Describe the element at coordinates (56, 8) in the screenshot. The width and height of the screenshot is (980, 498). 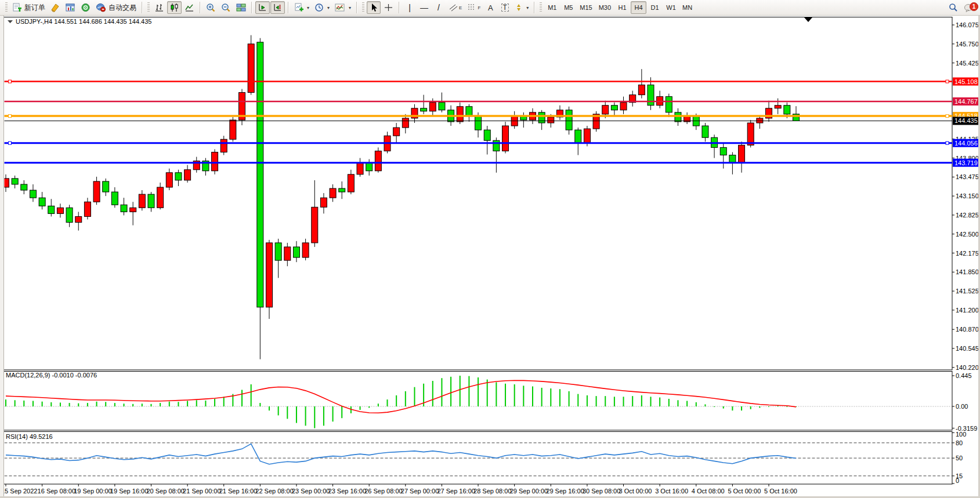
I see `market-watch-button` at that location.